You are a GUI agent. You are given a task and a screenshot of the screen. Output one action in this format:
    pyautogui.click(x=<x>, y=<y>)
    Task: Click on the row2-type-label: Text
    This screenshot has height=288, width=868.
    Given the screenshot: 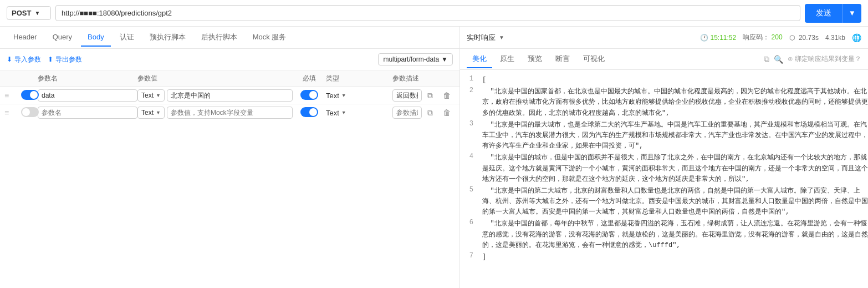 What is the action you would take?
    pyautogui.click(x=333, y=113)
    